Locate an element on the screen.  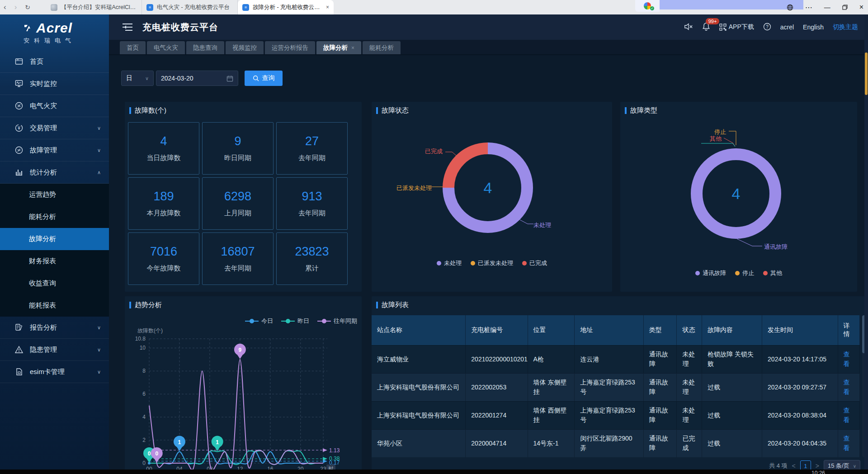
globe-icon is located at coordinates (790, 7).